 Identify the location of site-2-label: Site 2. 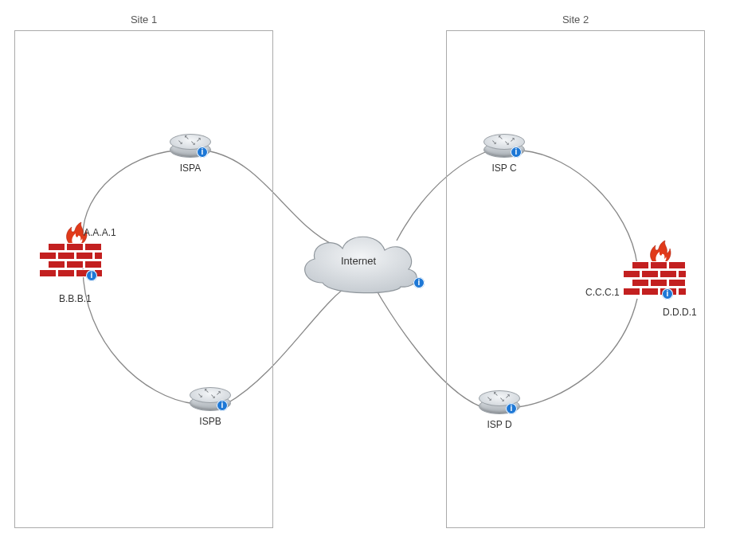
(575, 19).